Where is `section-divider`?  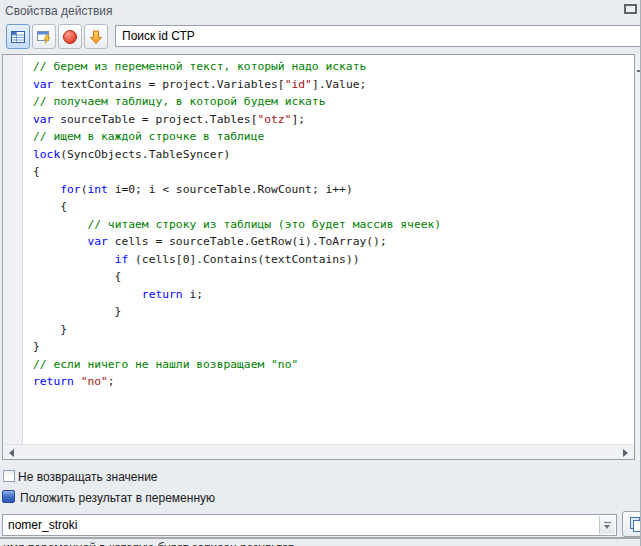 section-divider is located at coordinates (320, 538).